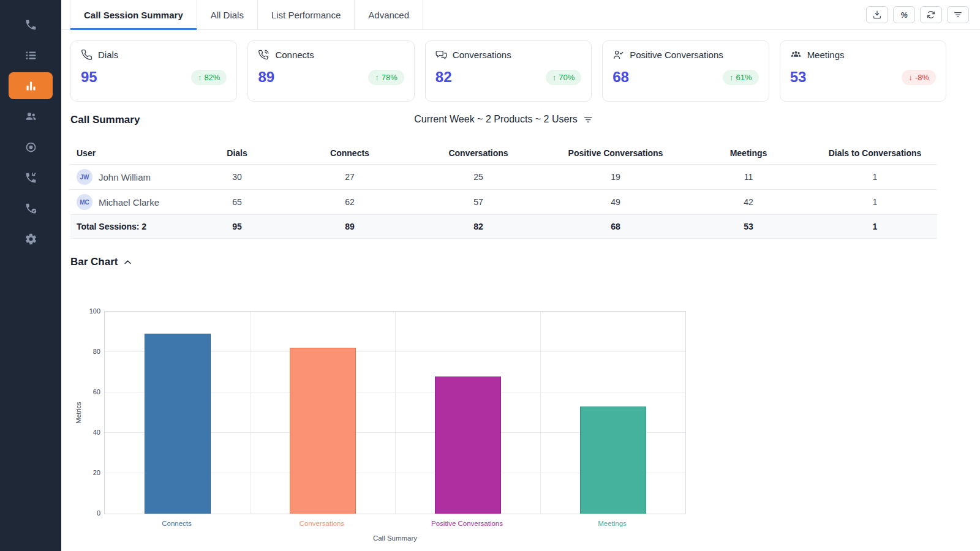 This screenshot has width=980, height=551. What do you see at coordinates (105, 120) in the screenshot?
I see `call-summary-title: Call Summary` at bounding box center [105, 120].